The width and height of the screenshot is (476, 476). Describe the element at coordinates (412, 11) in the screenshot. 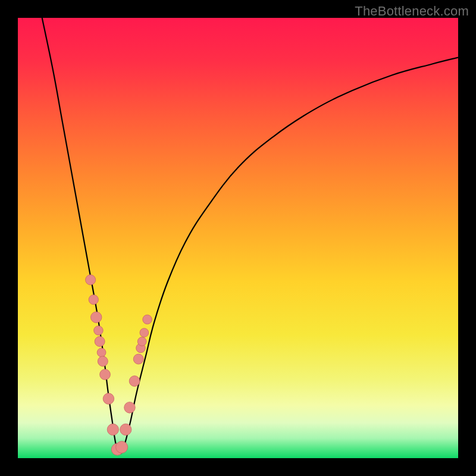

I see `watermark-text: TheBottleneck.com` at that location.